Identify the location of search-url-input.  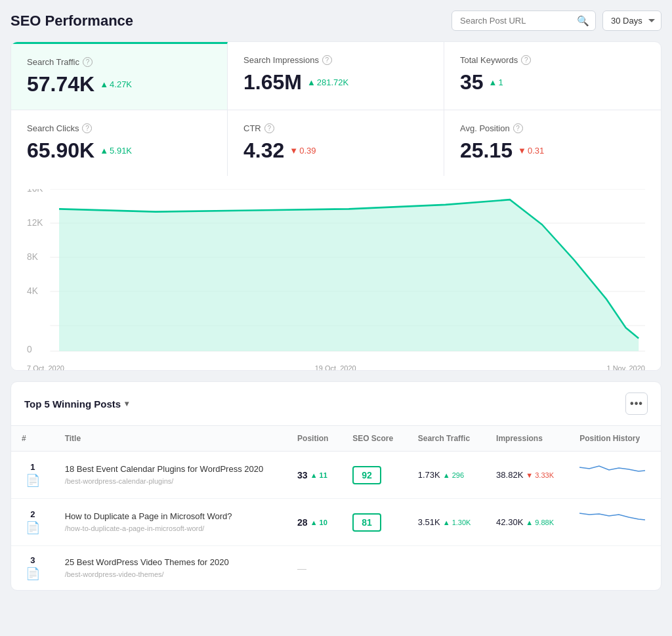
(524, 21).